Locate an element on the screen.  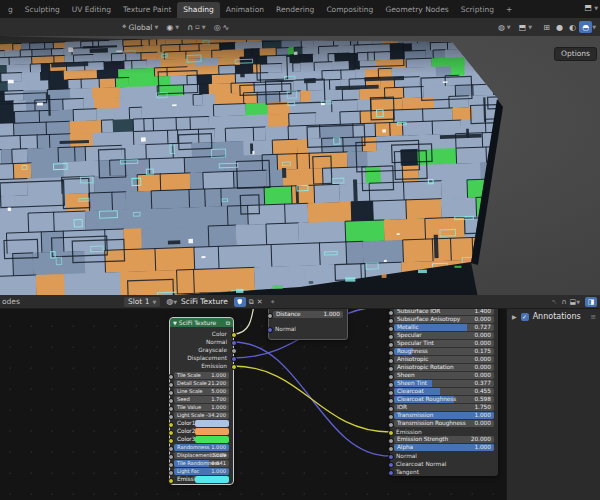
socket-scifi-out-color is located at coordinates (234, 335).